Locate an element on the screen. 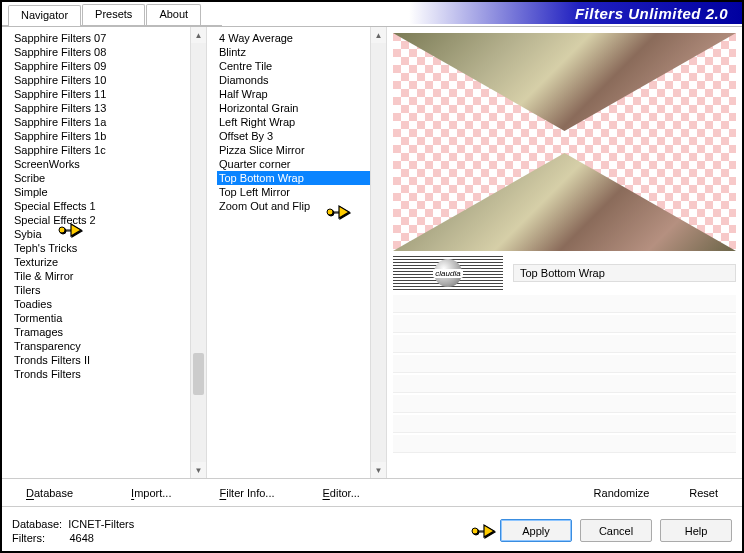  tab-about: About is located at coordinates (174, 14).